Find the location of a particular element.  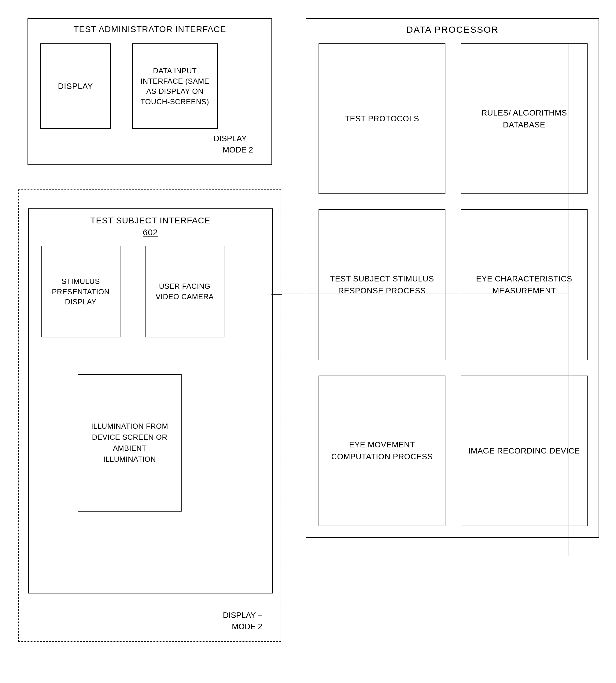

dp-box-label-eye-movement: EYE MOVEMENT COMPUTATION PROCESS is located at coordinates (382, 451).